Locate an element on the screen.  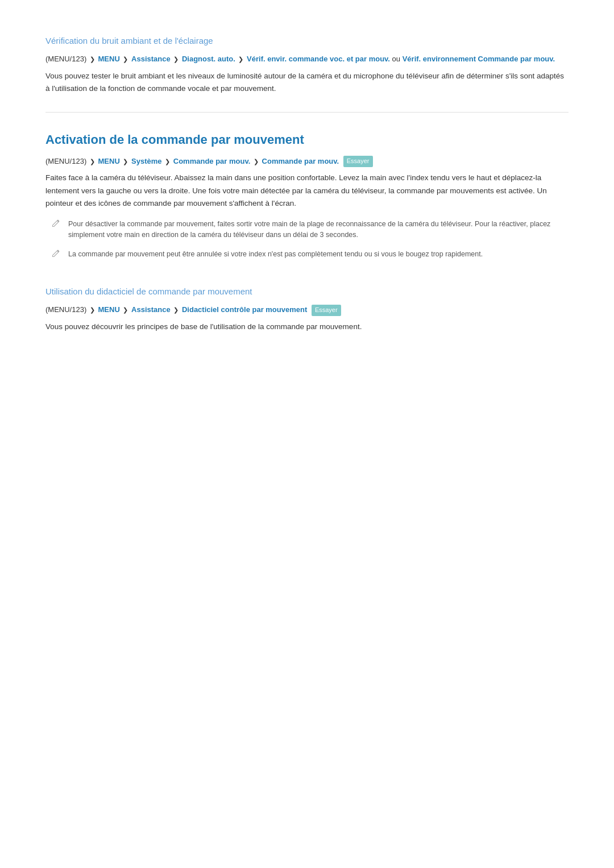
main-chevron-1: ❯ is located at coordinates (92, 161).